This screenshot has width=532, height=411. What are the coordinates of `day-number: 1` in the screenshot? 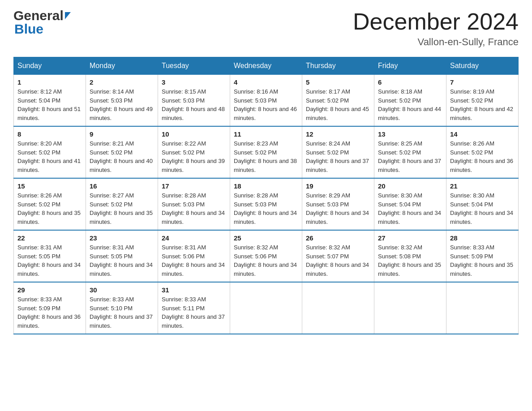 It's located at (50, 82).